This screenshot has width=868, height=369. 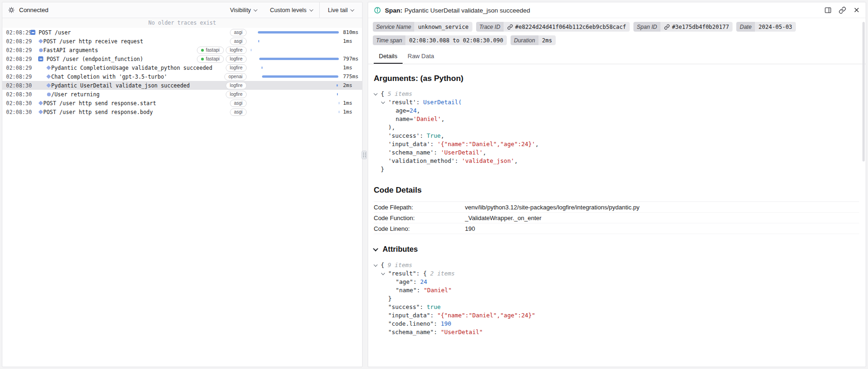 I want to click on panel-resize-handle, so click(x=364, y=155).